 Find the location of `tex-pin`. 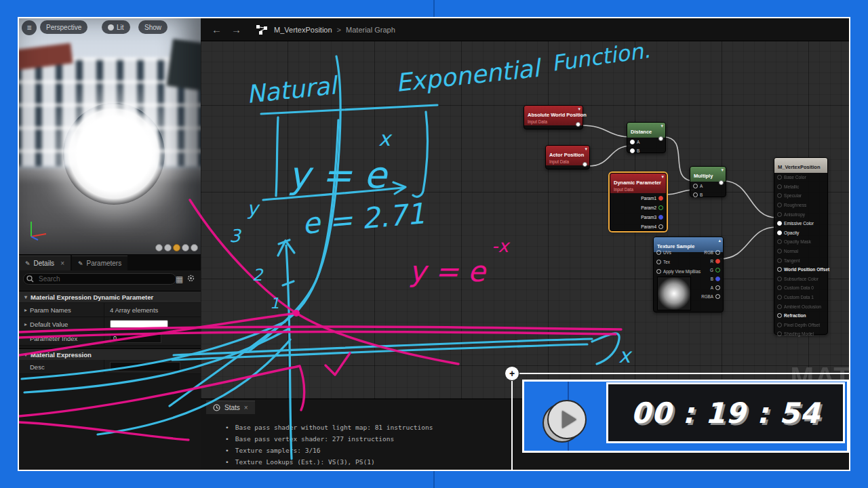

tex-pin is located at coordinates (659, 262).